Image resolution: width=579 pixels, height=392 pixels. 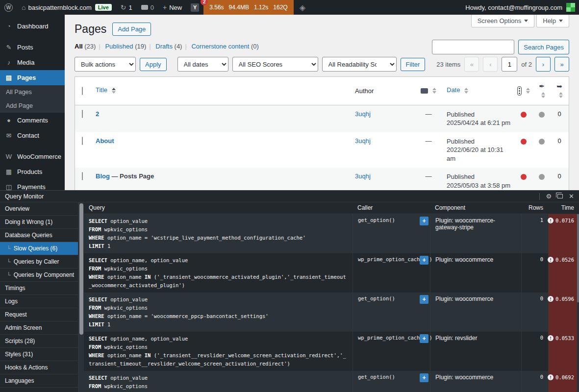 I want to click on page-title-link: Blog, so click(x=103, y=176).